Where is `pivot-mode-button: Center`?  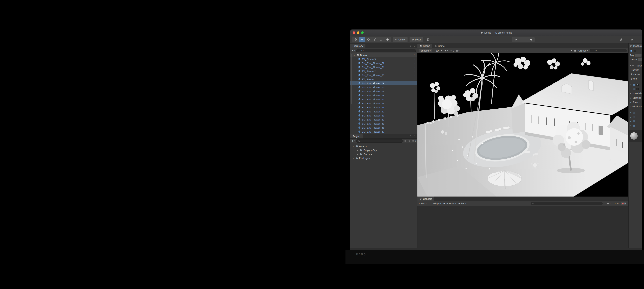
pivot-mode-button: Center is located at coordinates (400, 40).